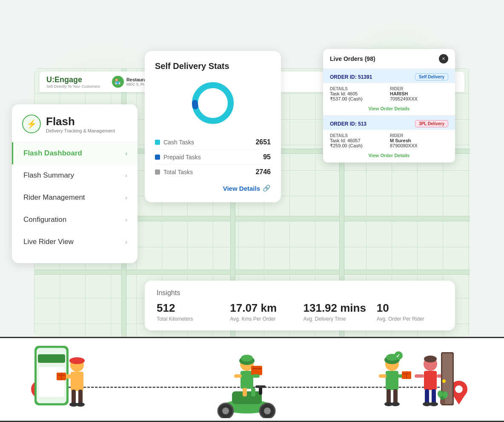 Image resolution: width=504 pixels, height=422 pixels. Describe the element at coordinates (126, 175) in the screenshot. I see `chevron-icon-1: ›` at that location.